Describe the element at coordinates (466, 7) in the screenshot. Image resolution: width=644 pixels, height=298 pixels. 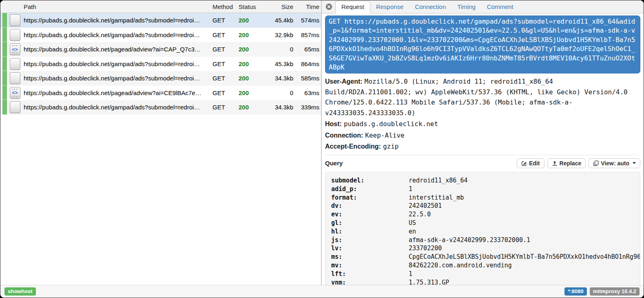
I see `tab-timing: Timing` at that location.